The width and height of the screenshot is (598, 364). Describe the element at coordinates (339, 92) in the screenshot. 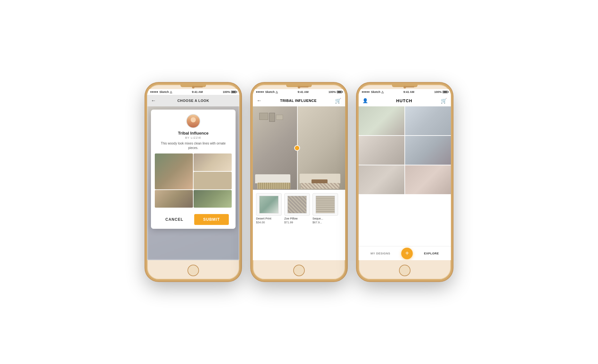

I see `battery2-icon` at that location.